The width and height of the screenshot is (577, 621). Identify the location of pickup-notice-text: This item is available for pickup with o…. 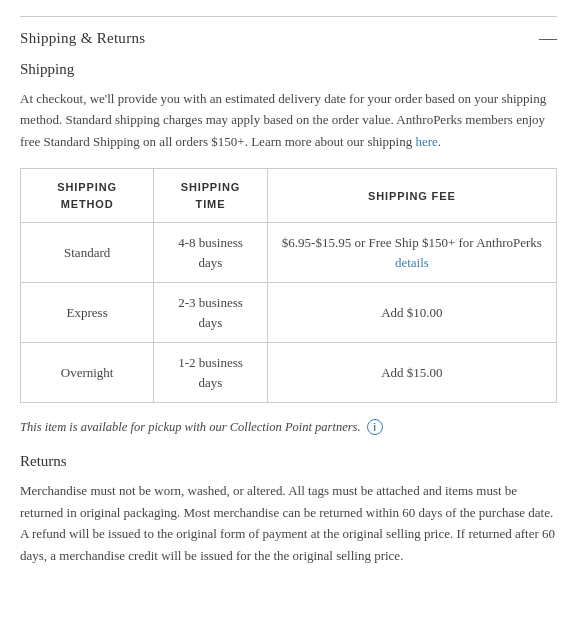
(190, 428).